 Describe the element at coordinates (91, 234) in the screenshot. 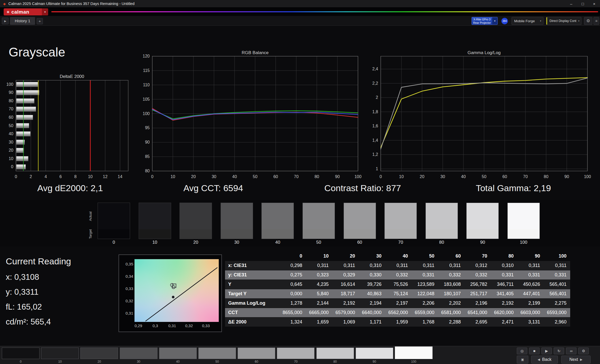

I see `target-row-label: Target` at that location.